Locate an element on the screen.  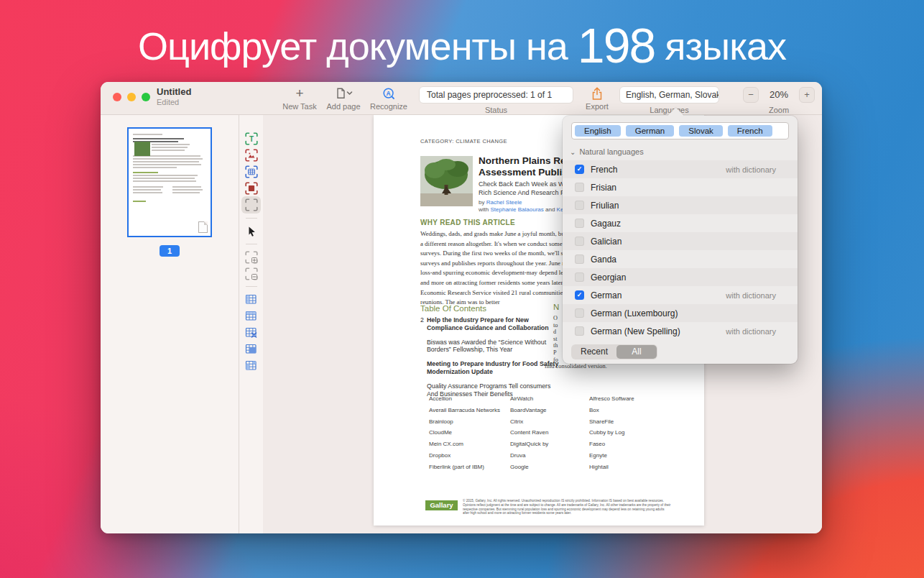
language-row: Friulian is located at coordinates (680, 206).